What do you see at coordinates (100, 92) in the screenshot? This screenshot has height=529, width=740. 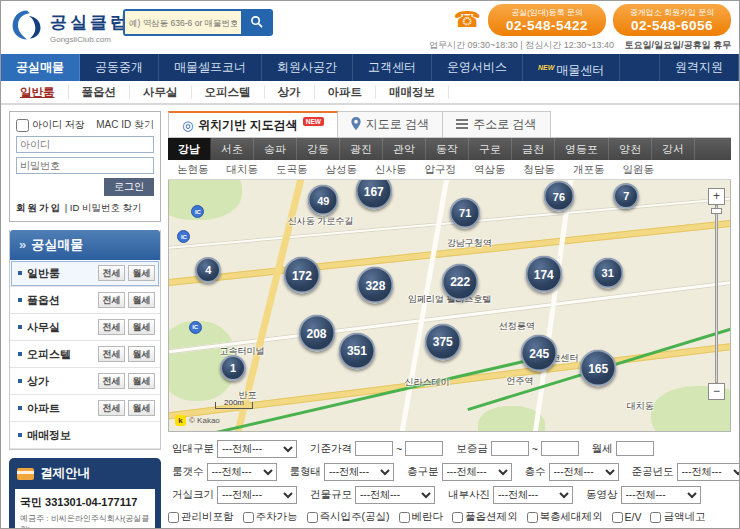 I see `subnav-item-full-option: 풀옵션` at bounding box center [100, 92].